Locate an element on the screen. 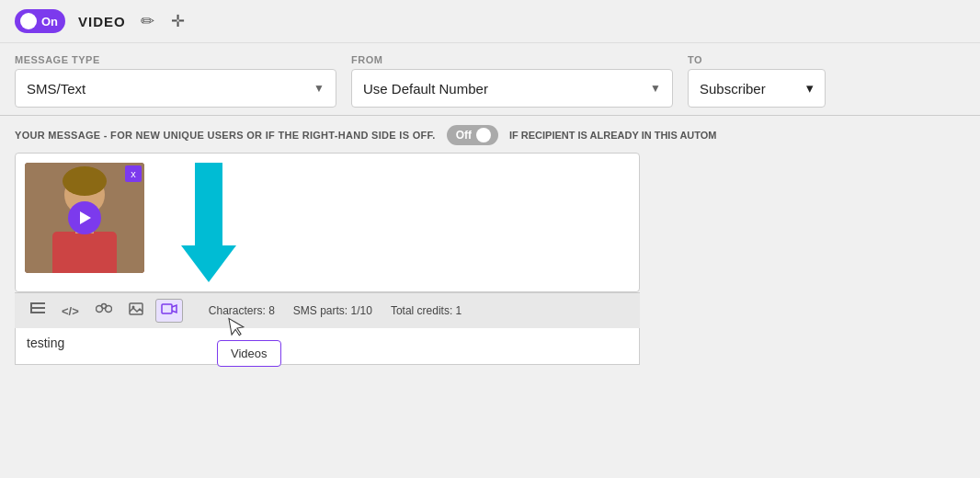 The height and width of the screenshot is (478, 980). toolbar-stats: Characters: 8 SMS parts: 1/10 Total cred… is located at coordinates (335, 311).